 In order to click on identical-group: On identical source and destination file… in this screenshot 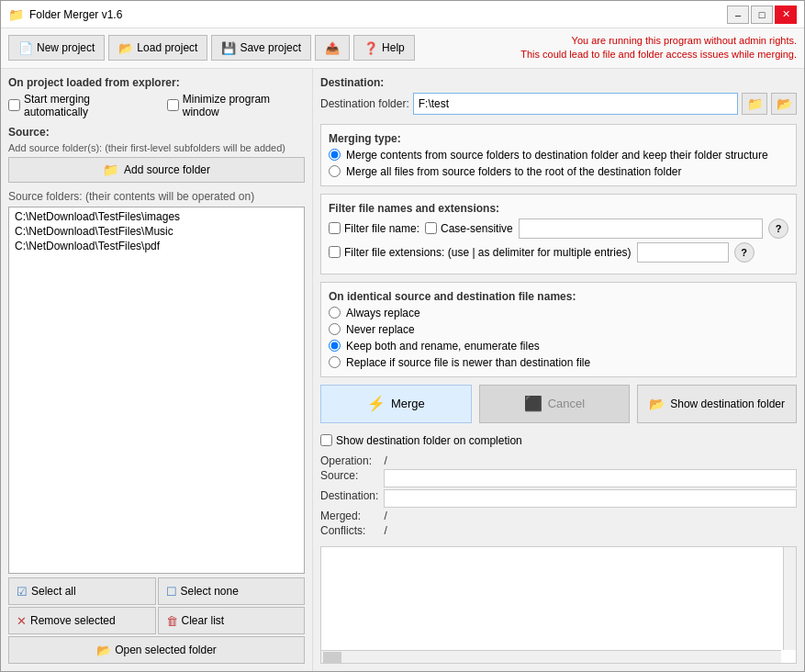, I will do `click(558, 330)`.